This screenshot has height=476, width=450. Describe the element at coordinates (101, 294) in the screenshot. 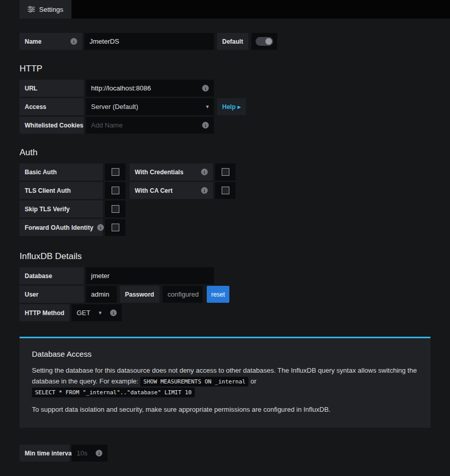

I see `user-field` at that location.